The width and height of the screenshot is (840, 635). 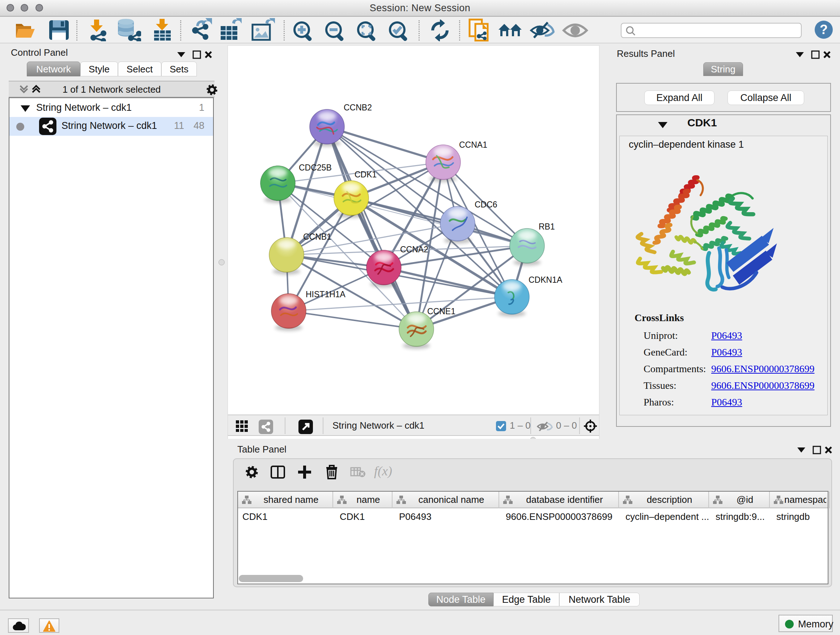 I want to click on svg-text: CDC25B, so click(x=315, y=168).